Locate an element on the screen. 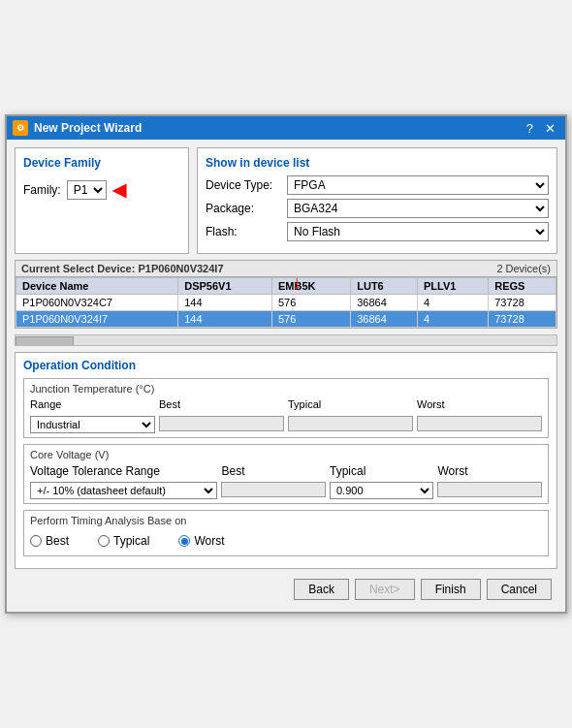 Image resolution: width=572 pixels, height=728 pixels. cell-dsp-sel: 144 is located at coordinates (225, 320).